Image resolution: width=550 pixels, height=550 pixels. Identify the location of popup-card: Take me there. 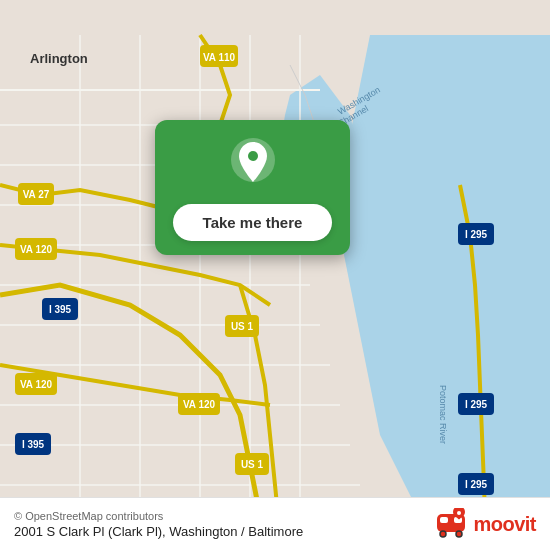
(252, 188).